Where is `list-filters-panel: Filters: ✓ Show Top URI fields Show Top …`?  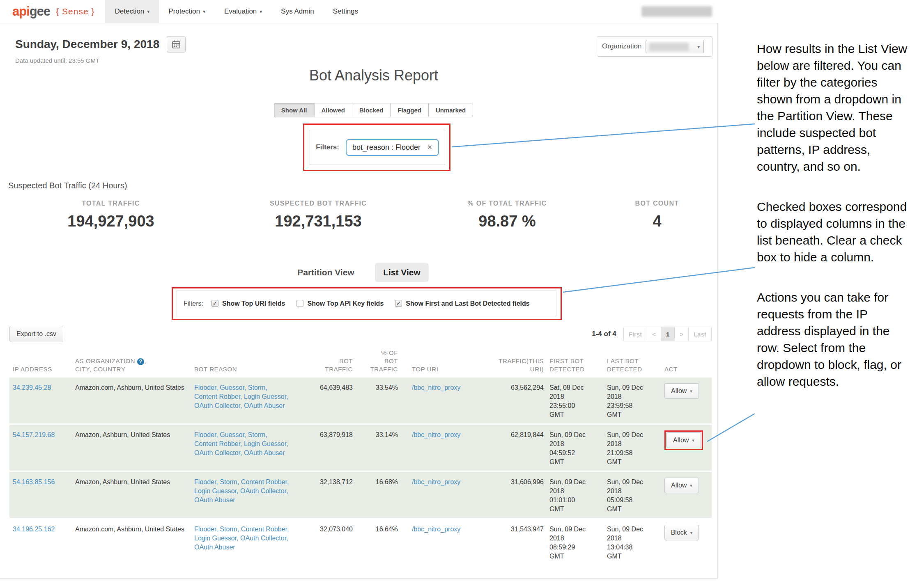
list-filters-panel: Filters: ✓ Show Top URI fields Show Top … is located at coordinates (366, 304).